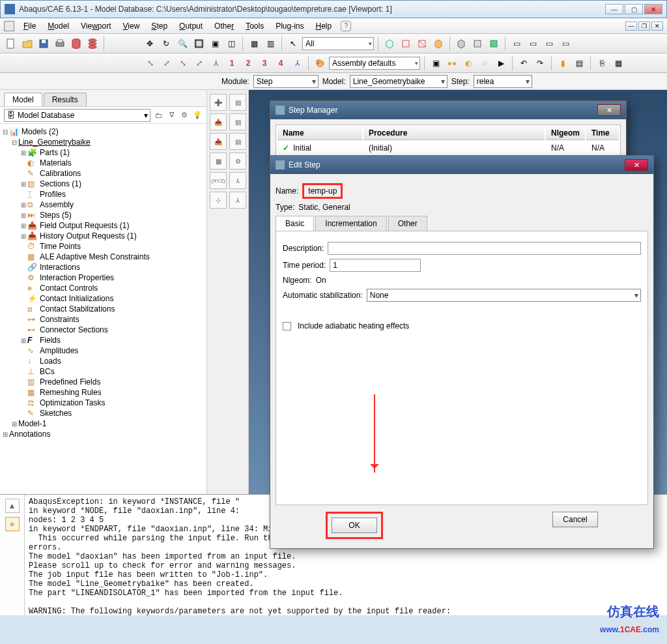  Describe the element at coordinates (59, 26) in the screenshot. I see `menu-model: Model` at that location.